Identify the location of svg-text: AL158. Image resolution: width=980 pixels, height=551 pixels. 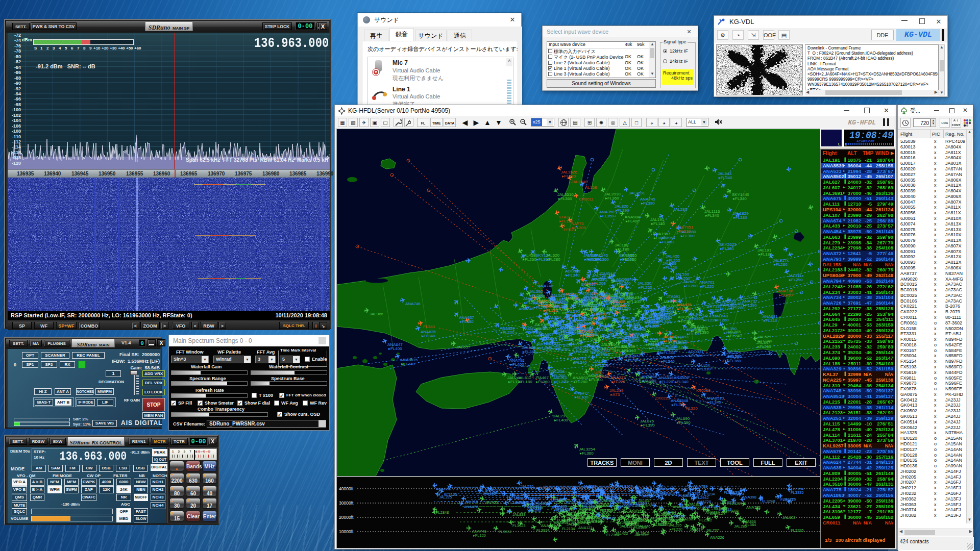
(591, 188).